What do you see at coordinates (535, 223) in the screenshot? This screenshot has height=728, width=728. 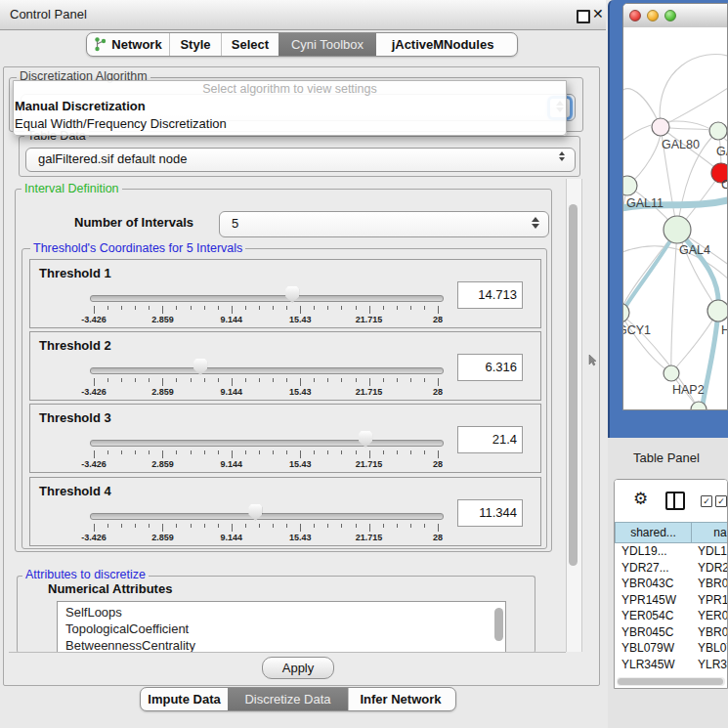 I see `number-of-intervals-stepper` at bounding box center [535, 223].